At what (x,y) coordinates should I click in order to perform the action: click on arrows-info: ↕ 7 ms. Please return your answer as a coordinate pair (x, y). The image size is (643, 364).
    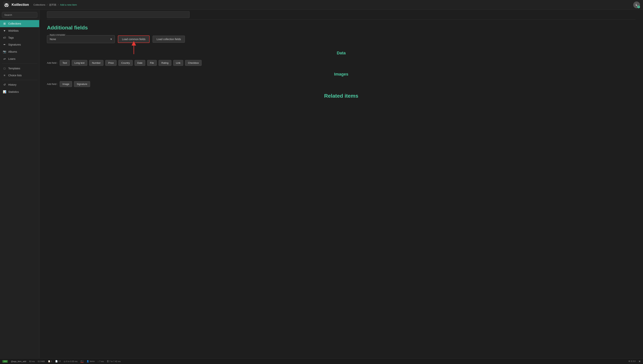
    Looking at the image, I should click on (101, 362).